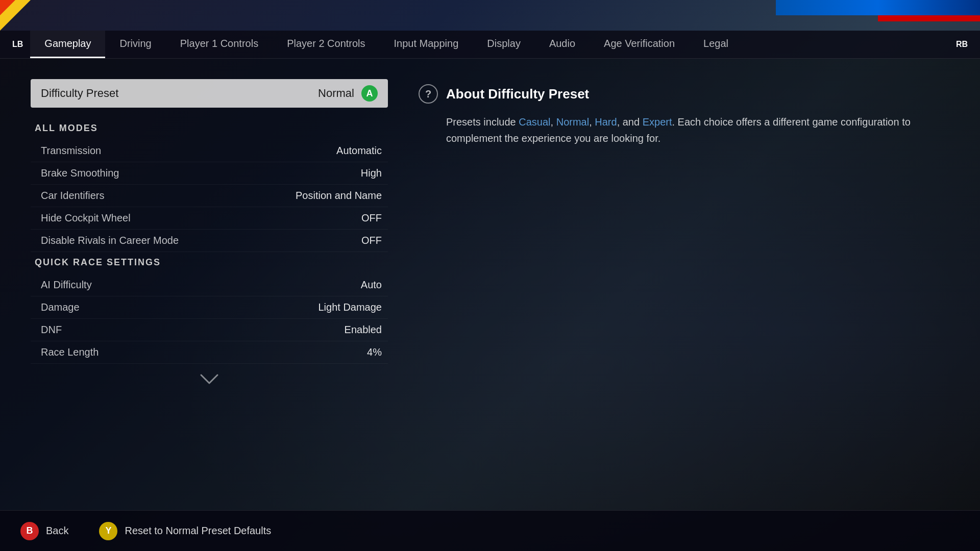 The height and width of the screenshot is (551, 980). Describe the element at coordinates (209, 173) in the screenshot. I see `setting-row-brake-smoothing: Brake Smoothing High` at that location.